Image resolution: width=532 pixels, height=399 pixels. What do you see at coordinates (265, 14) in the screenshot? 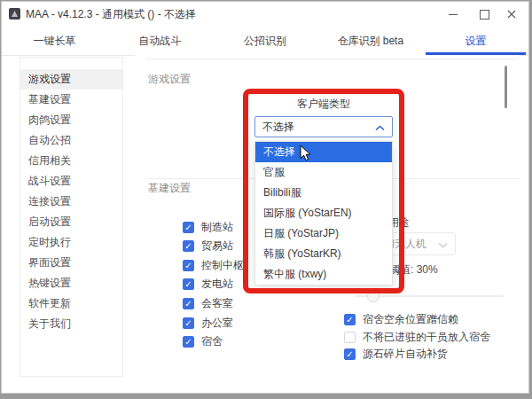
I see `titlebar: MAA - v4.12.3 - 通用模式 () - 不选择` at bounding box center [265, 14].